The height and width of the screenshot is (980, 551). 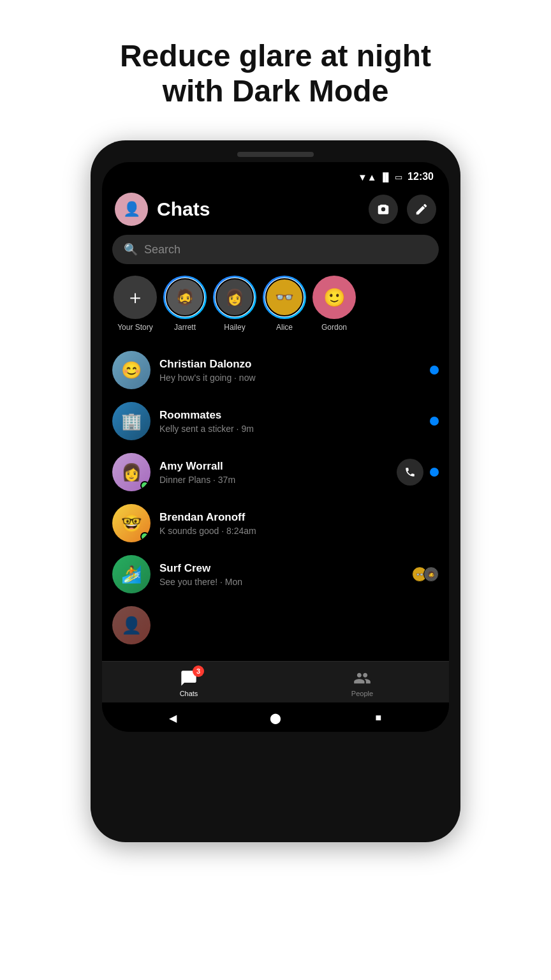 What do you see at coordinates (258, 209) in the screenshot?
I see `page-title: Chats` at bounding box center [258, 209].